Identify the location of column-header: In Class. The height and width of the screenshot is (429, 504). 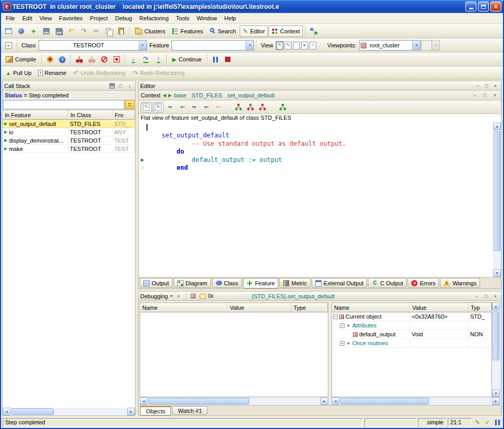
(91, 115).